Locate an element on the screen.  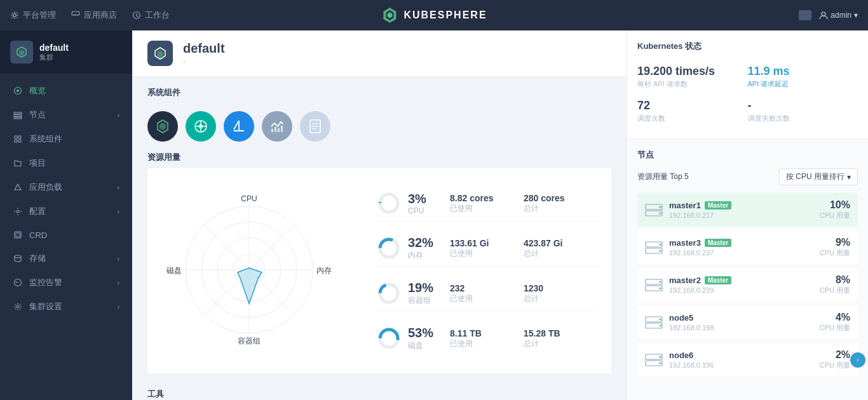
metric-cpu: 3% CPU 8.82 cores 已使用 280 cores 总计 is located at coordinates (487, 203).